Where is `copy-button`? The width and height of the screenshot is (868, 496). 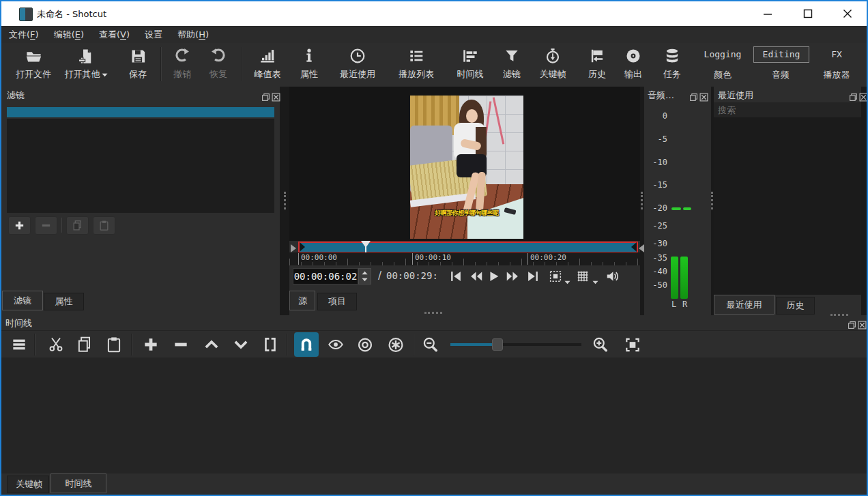 copy-button is located at coordinates (85, 345).